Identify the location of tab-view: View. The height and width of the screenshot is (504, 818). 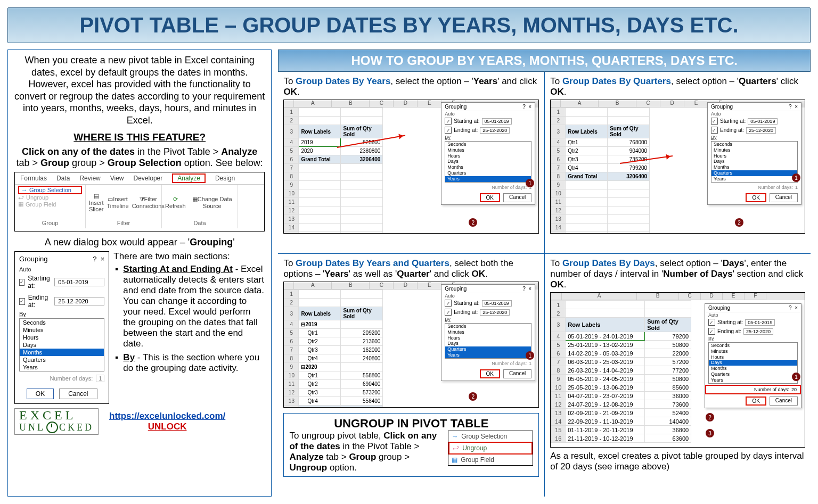
(117, 178).